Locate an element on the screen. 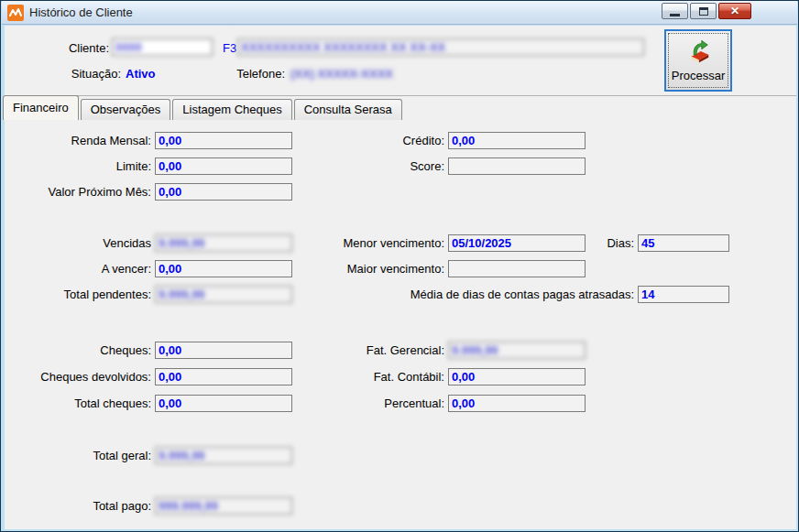  total-geral-label: Total geral: is located at coordinates (76, 456).